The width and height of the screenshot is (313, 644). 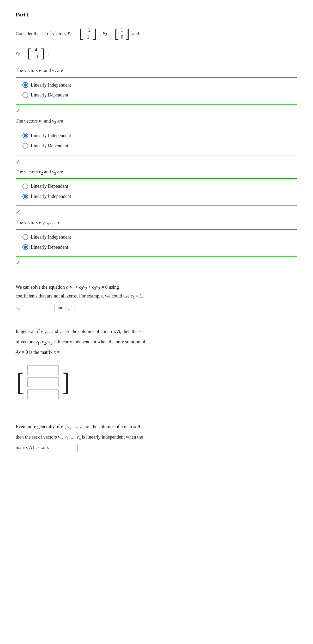 What do you see at coordinates (156, 212) in the screenshot?
I see `q3-checkmark-row: ✓` at bounding box center [156, 212].